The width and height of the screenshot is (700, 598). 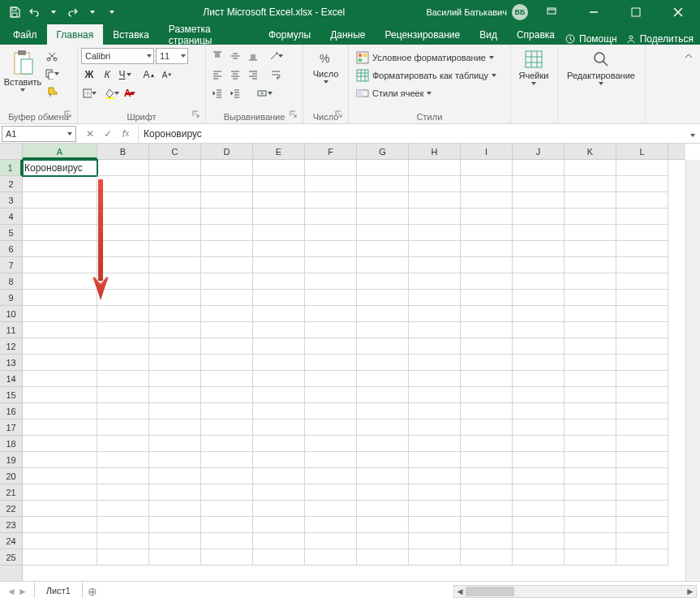 What do you see at coordinates (383, 493) in the screenshot?
I see `cell-G21` at bounding box center [383, 493].